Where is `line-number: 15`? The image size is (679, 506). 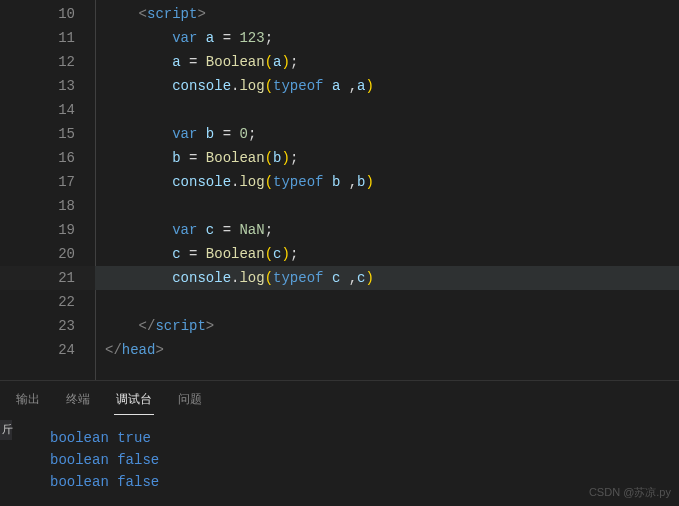
line-number: 15 is located at coordinates (38, 134).